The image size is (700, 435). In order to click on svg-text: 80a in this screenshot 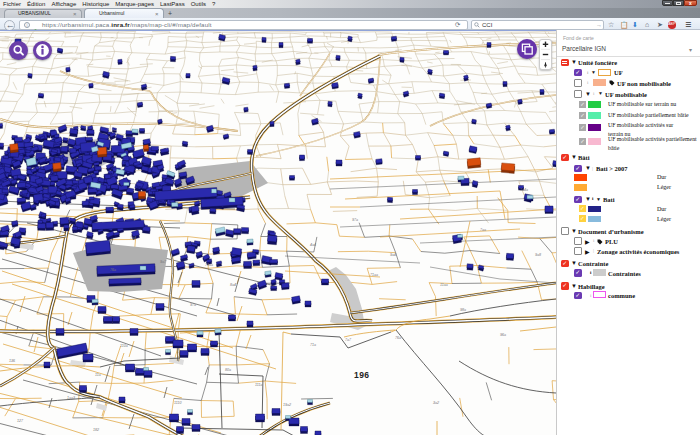, I will do `click(228, 370)`.